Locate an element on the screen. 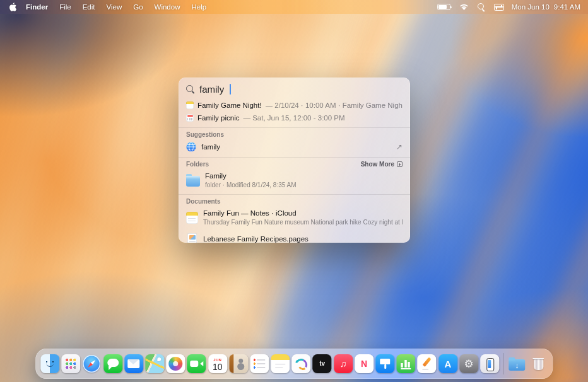 This screenshot has width=588, height=382. show-more-button: Show More is located at coordinates (382, 164).